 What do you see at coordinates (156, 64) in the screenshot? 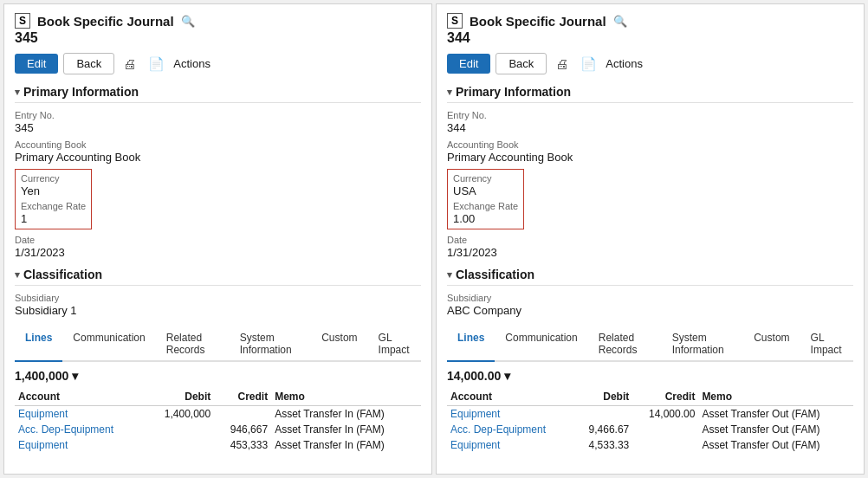
I see `left-copy-icon: 📄` at bounding box center [156, 64].